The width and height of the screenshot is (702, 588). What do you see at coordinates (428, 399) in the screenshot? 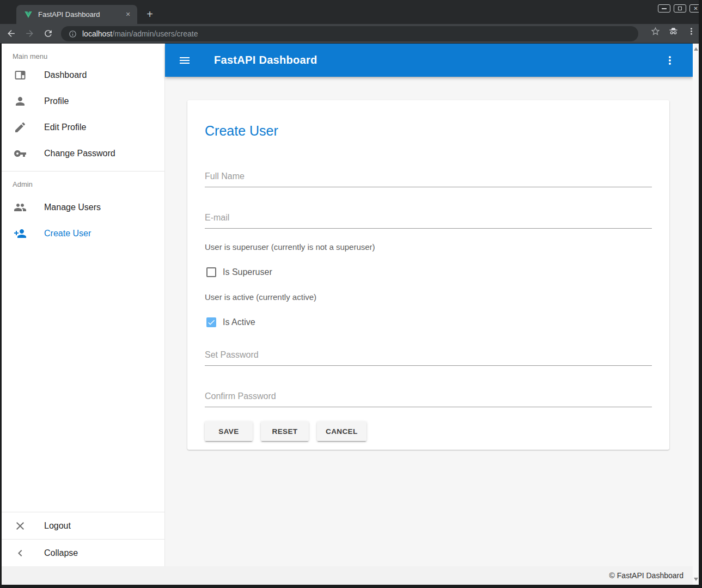
I see `confirm-password-input` at bounding box center [428, 399].